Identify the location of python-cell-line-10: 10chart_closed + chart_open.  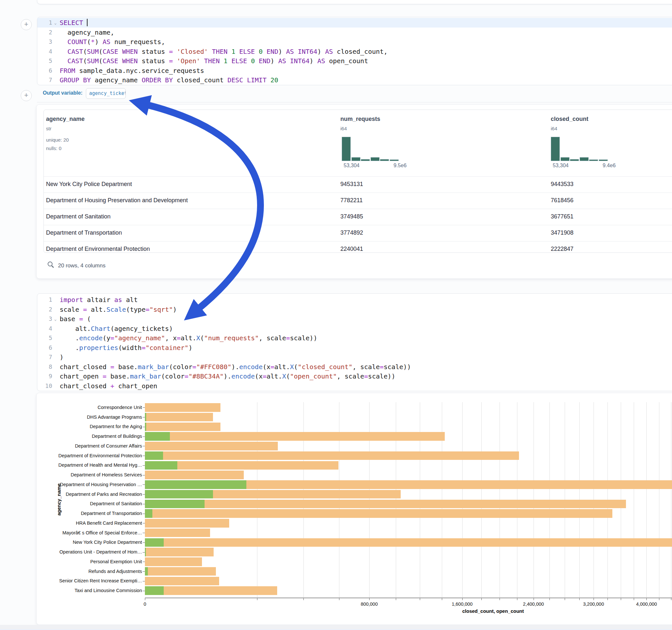
(355, 386).